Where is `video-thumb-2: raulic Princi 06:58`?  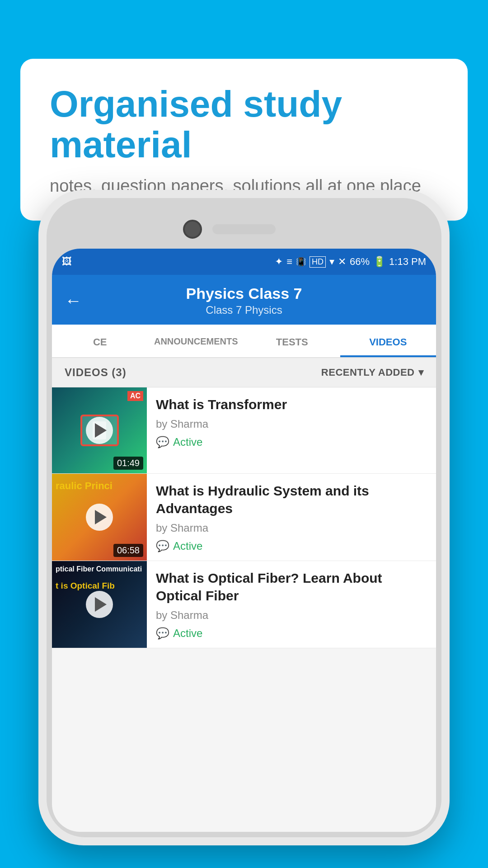
video-thumb-2: raulic Princi 06:58 is located at coordinates (99, 517).